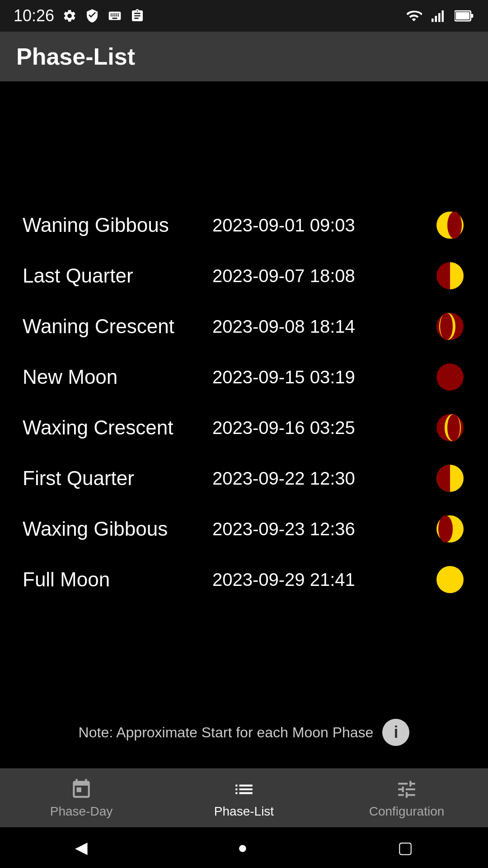 This screenshot has height=868, width=488. I want to click on nav-configuration: Configuration, so click(407, 798).